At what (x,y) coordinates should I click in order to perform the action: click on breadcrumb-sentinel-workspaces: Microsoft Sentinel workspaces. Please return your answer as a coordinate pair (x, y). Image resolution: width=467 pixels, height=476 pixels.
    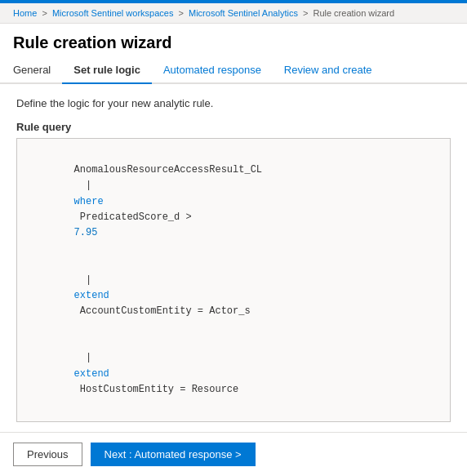
    Looking at the image, I should click on (113, 13).